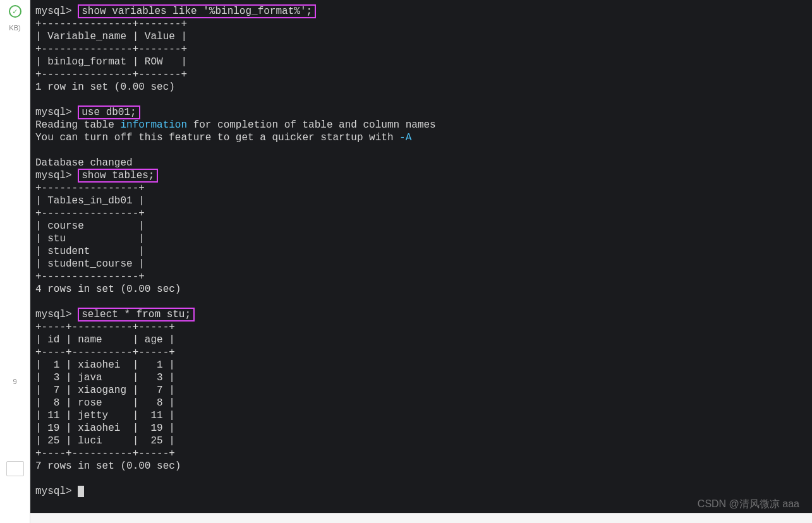 The image size is (812, 523). Describe the element at coordinates (105, 390) in the screenshot. I see `table-row: | 7 | xiaogang | 7 |` at that location.